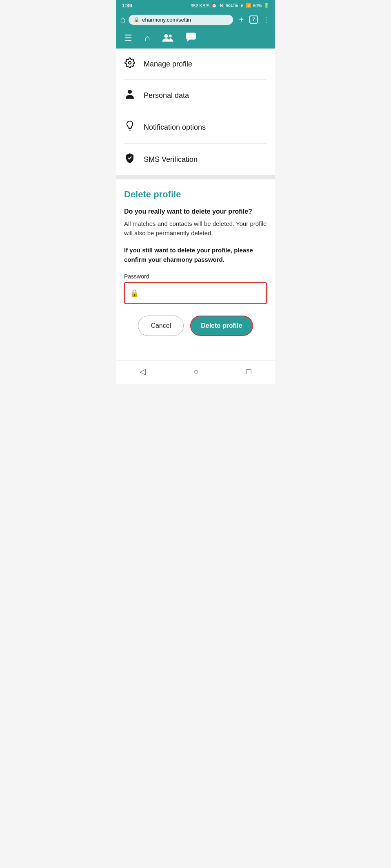 The image size is (391, 868). Describe the element at coordinates (196, 38) in the screenshot. I see `nav-bar: ☰ ⌂` at that location.